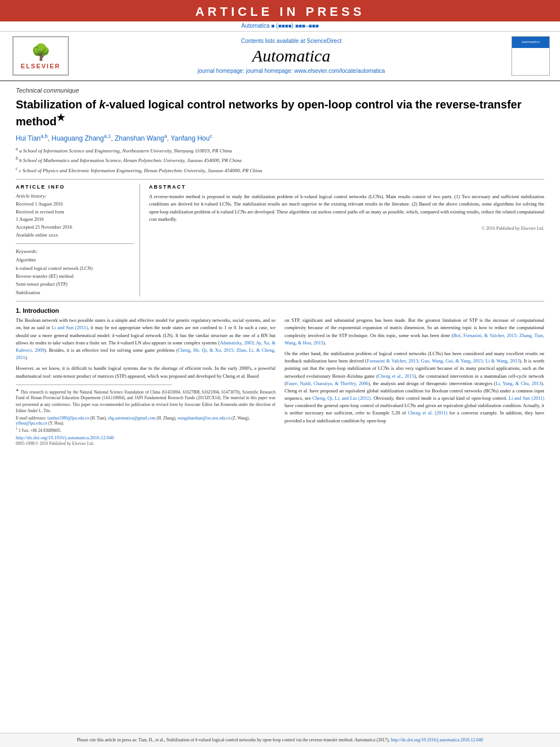 Image resolution: width=560 pixels, height=747 pixels. Describe the element at coordinates (75, 276) in the screenshot. I see `keyword-2: Reverse-transfer (RT) method` at that location.